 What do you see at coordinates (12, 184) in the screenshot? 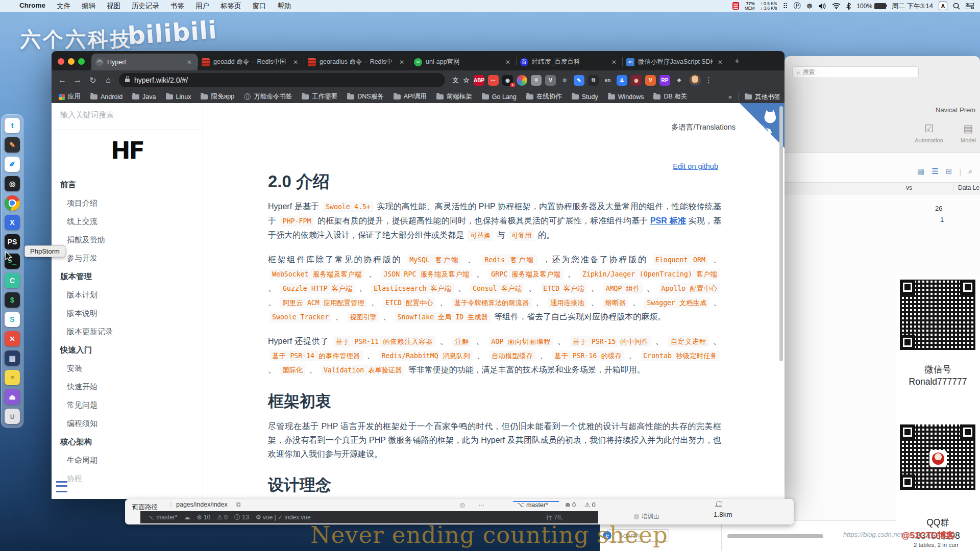
I see `dock-camera-app-icon: ◎` at bounding box center [12, 184].